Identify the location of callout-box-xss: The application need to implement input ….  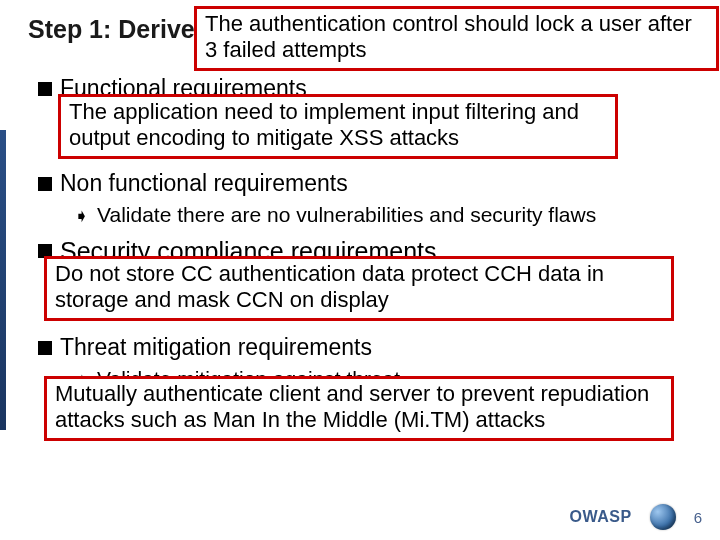
(338, 126).